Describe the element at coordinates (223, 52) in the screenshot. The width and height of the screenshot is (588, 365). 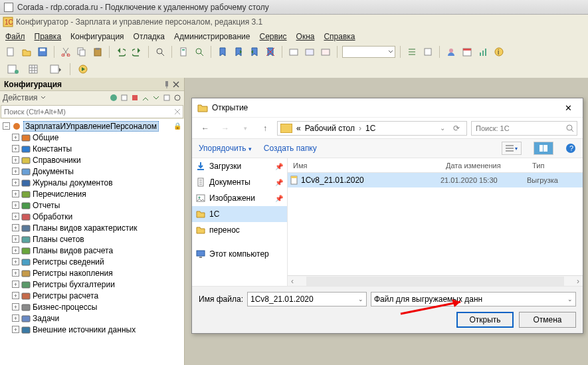
I see `tb-bookmark-icon` at that location.